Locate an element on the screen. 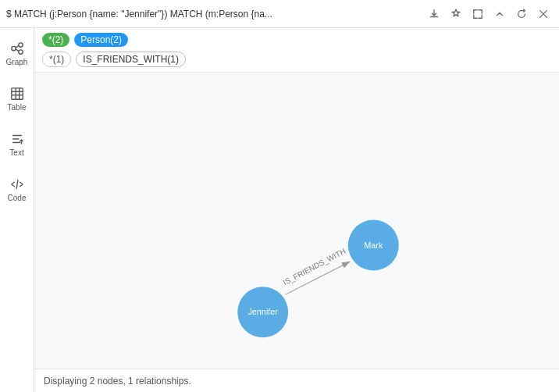 The width and height of the screenshot is (559, 392). sidebar-code-label: Code is located at coordinates (17, 198).